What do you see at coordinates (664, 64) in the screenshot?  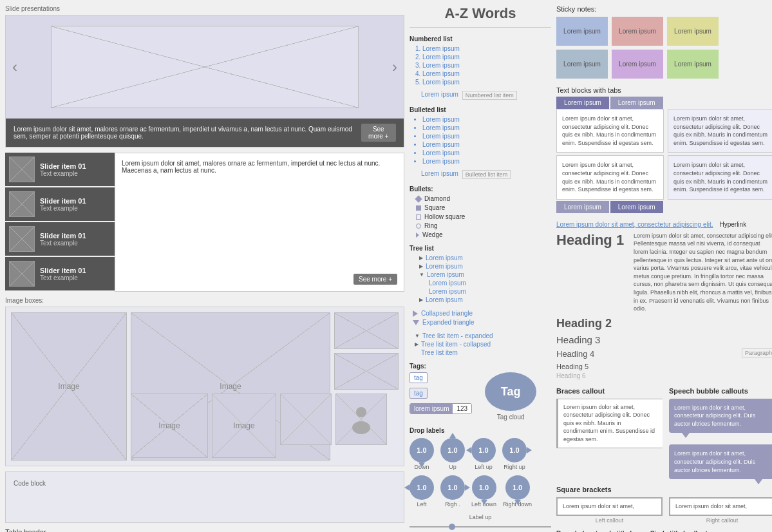 I see `sticky-row-2: Lorem ipsum Lorem ipsum Lorem ipsum` at bounding box center [664, 64].